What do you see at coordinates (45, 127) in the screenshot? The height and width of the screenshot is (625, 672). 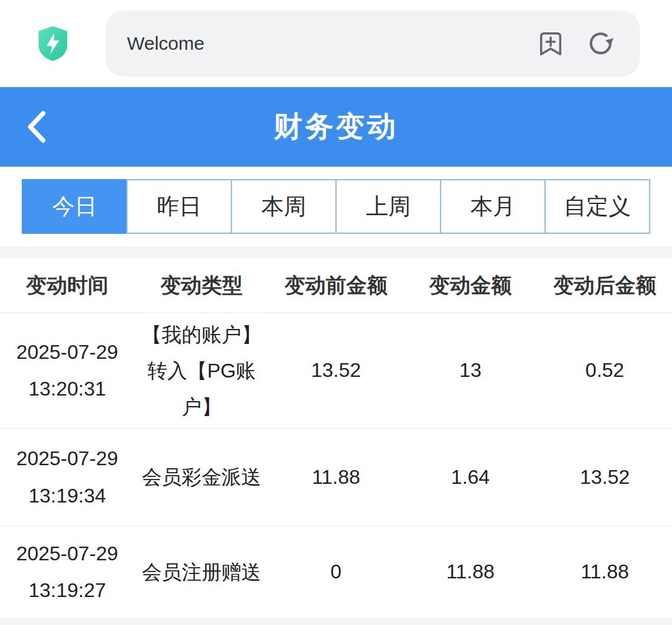 I see `back-button` at bounding box center [45, 127].